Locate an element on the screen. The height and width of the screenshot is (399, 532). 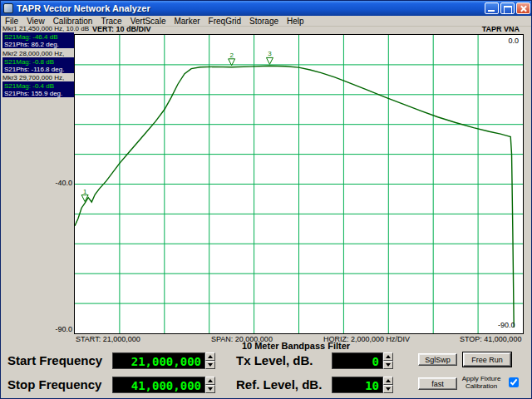
svg-text: 3 is located at coordinates (269, 53).